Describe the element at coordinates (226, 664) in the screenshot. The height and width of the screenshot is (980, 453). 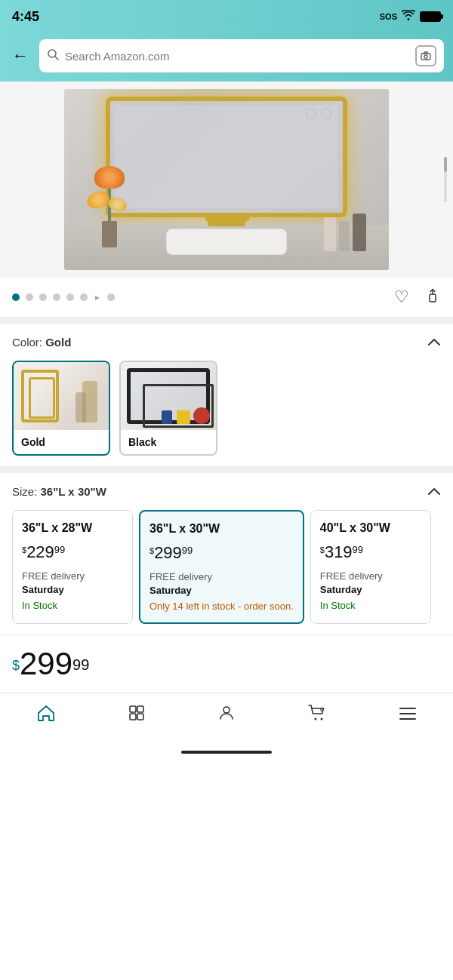
I see `price-display: $29999` at that location.